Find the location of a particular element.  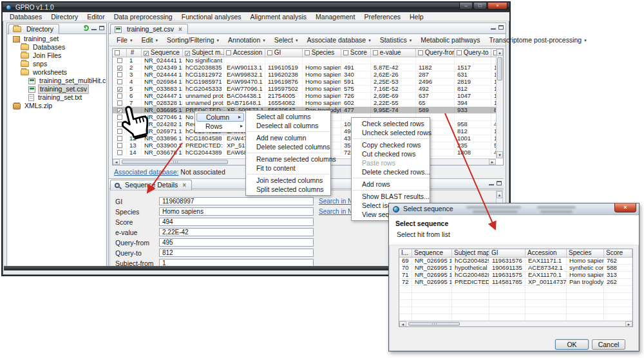

dialog-close-button: × is located at coordinates (625, 208).